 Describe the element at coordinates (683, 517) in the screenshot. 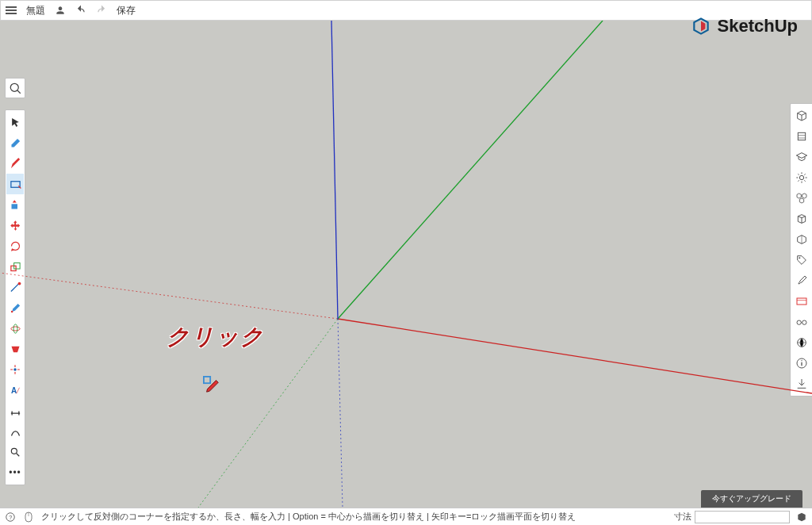

I see `dimension-label: 寸法` at that location.